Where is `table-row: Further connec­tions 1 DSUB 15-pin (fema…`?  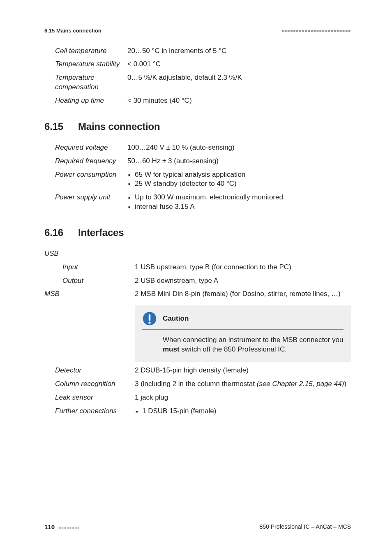
table-row: Further connec­tions 1 DSUB 15-pin (fema… is located at coordinates (198, 411).